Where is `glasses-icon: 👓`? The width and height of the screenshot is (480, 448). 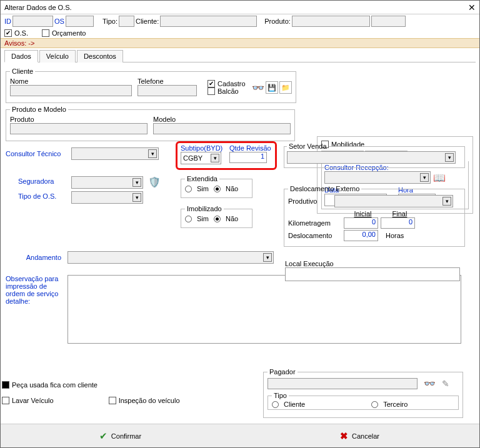
glasses-icon: 👓 is located at coordinates (258, 87).